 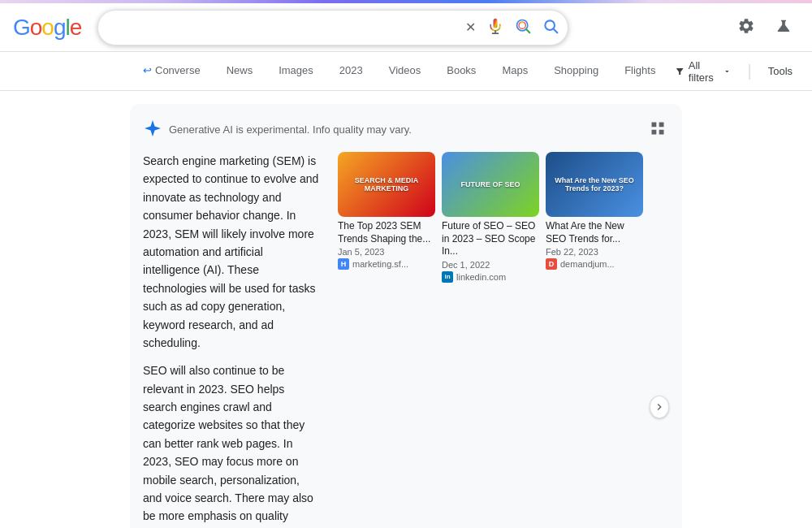 What do you see at coordinates (658, 130) in the screenshot?
I see `grid-view-button` at bounding box center [658, 130].